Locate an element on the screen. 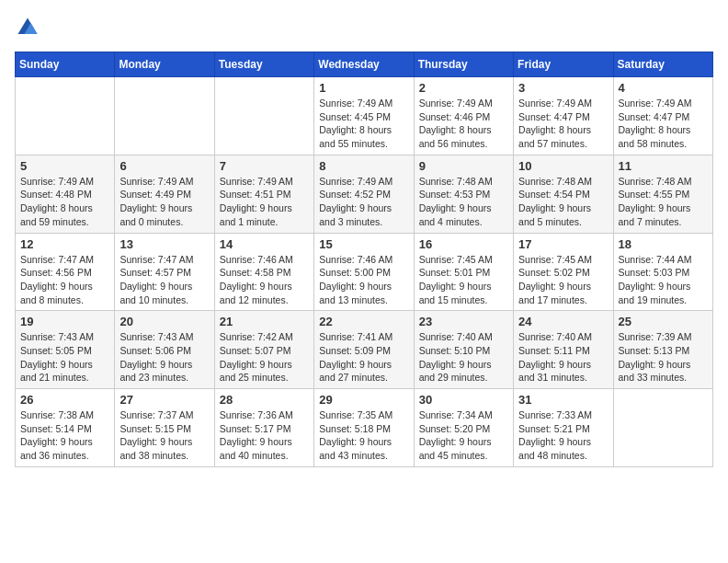 The width and height of the screenshot is (728, 563). calendar-cell: 5Sunrise: 7:49 AM Sunset: 4:48 PM Daylig… is located at coordinates (65, 193).